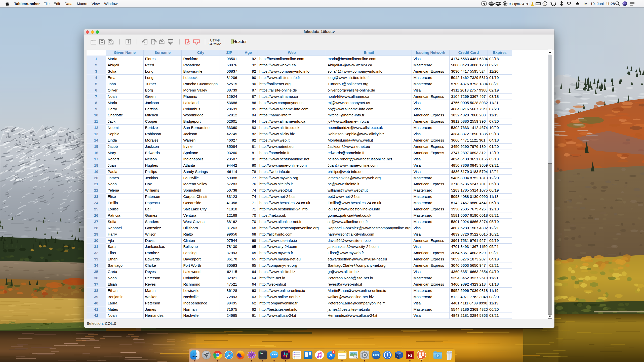  I want to click on svg-text: 938rpm / 41°C, so click(519, 4).